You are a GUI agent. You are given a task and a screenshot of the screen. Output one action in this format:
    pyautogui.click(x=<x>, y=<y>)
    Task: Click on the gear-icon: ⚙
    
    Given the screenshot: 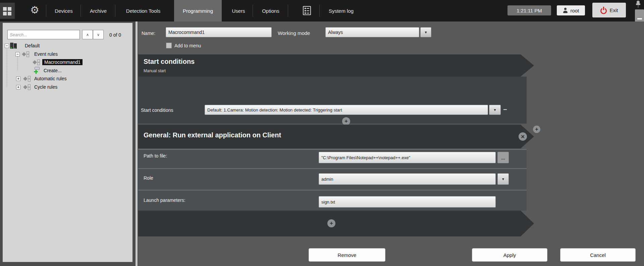 What is the action you would take?
    pyautogui.click(x=35, y=10)
    